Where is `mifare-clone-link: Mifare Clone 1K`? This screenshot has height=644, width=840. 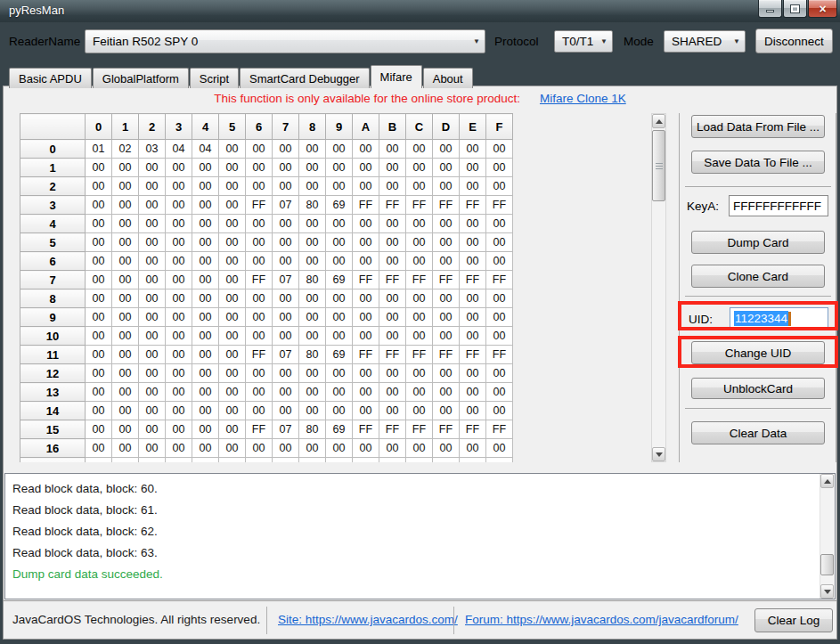 mifare-clone-link: Mifare Clone 1K is located at coordinates (583, 98).